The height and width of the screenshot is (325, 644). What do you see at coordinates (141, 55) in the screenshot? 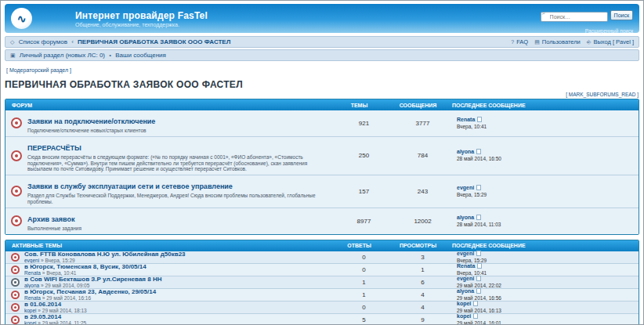
I see `your-posts-link: Ваши сообщения` at bounding box center [141, 55].